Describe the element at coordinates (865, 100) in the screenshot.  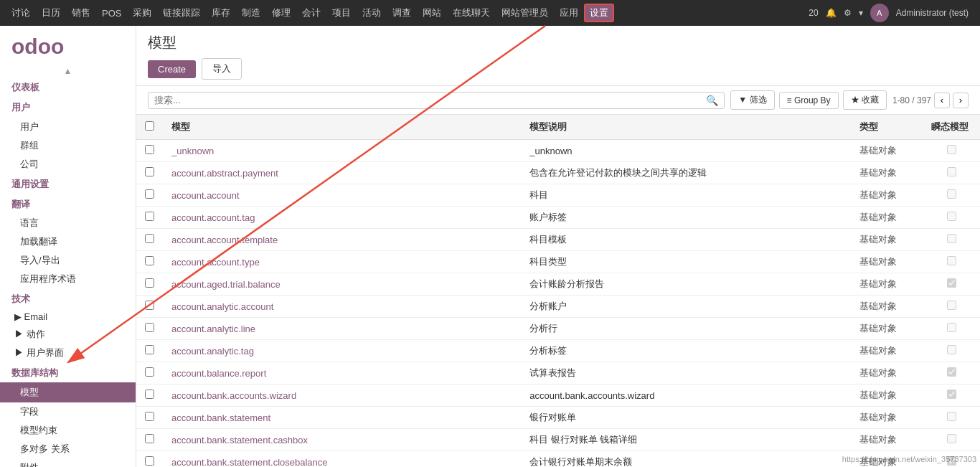
I see `favorites-button: ★ 收藏` at that location.